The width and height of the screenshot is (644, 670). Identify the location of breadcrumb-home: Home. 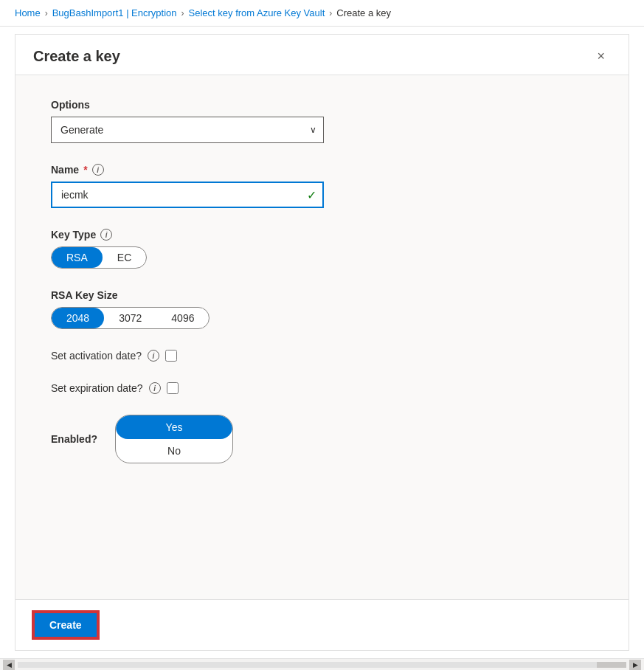
(28, 13).